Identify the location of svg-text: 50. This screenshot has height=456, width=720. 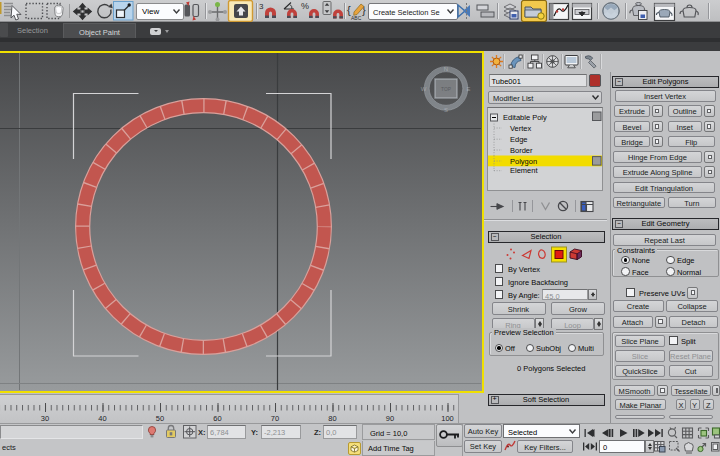
(160, 418).